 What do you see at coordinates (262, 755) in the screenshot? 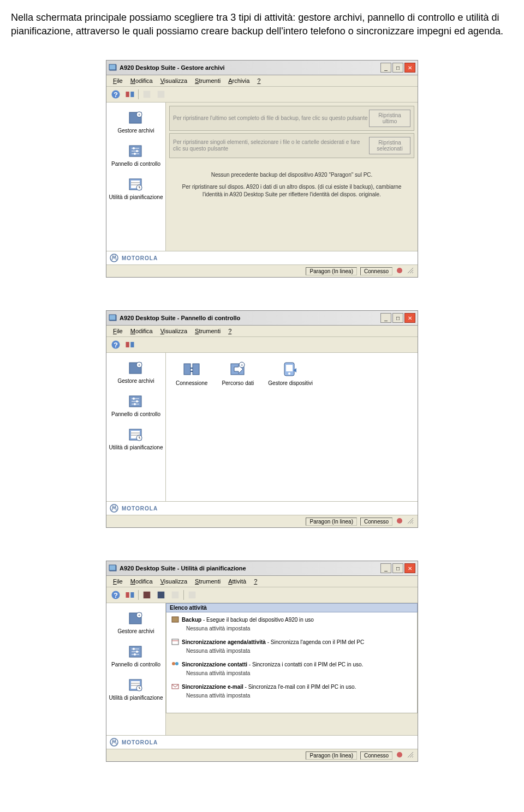
I see `statusbar: Paragon (In linea) Connesso` at bounding box center [262, 755].